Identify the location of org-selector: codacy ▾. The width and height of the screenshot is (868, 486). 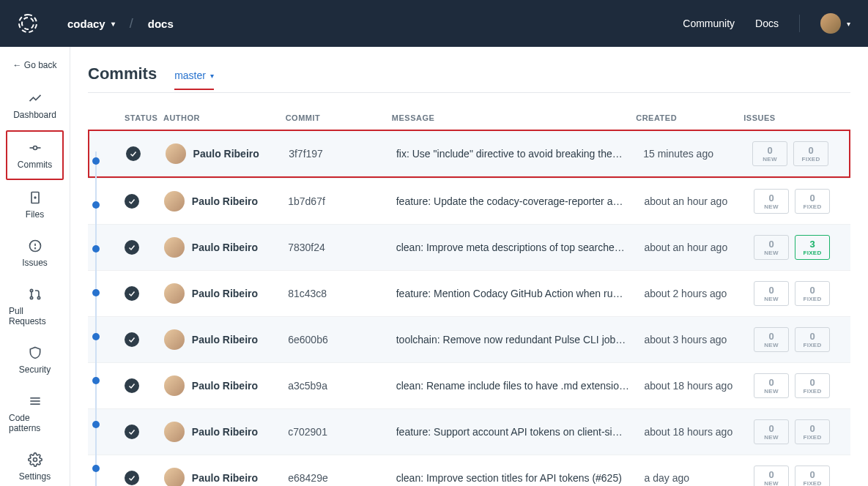
(91, 23).